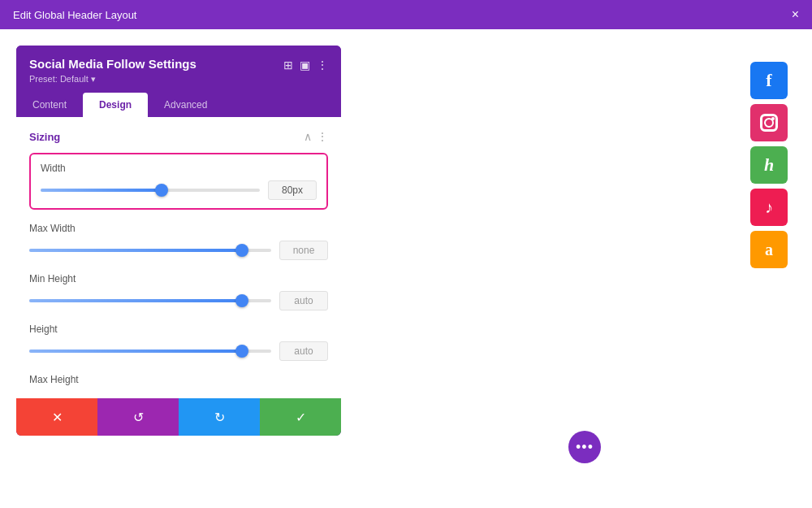  What do you see at coordinates (179, 241) in the screenshot?
I see `max-width-slider-row: Max Width none` at bounding box center [179, 241].